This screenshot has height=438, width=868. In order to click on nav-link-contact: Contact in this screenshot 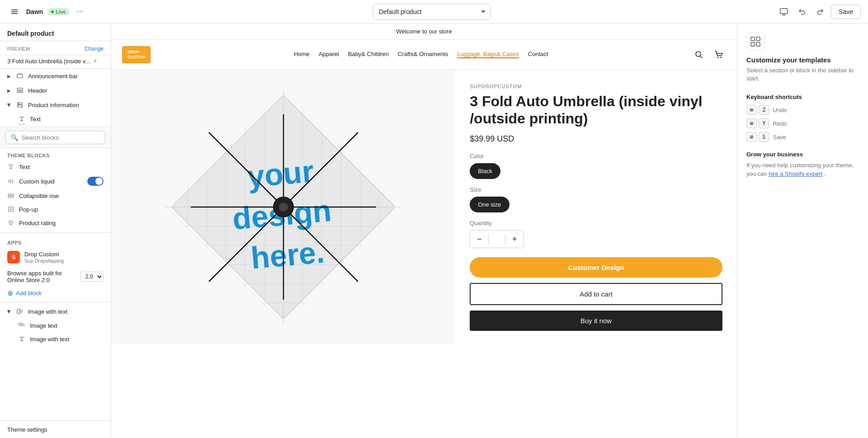, I will do `click(538, 54)`.